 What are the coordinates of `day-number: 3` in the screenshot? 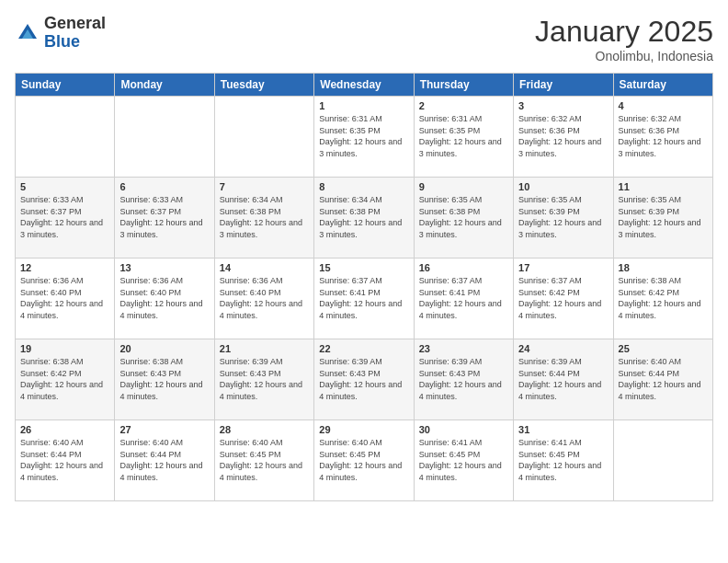 It's located at (563, 106).